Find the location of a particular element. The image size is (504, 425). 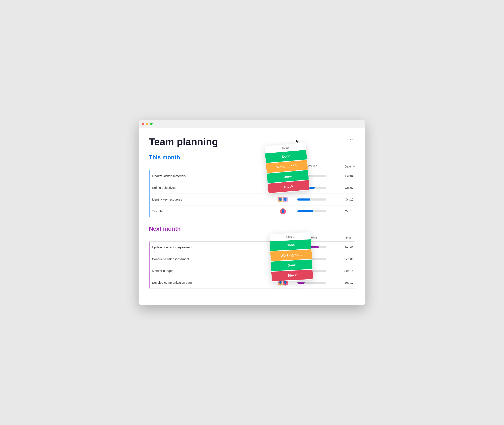

maximize-dot is located at coordinates (151, 124).